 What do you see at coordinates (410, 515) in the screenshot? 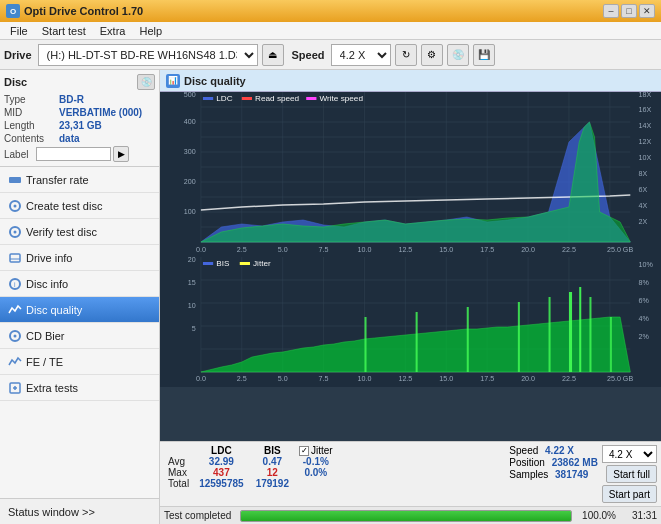
I see `progress-bar-row: Test completed 100.0% 31:31` at bounding box center [410, 515].